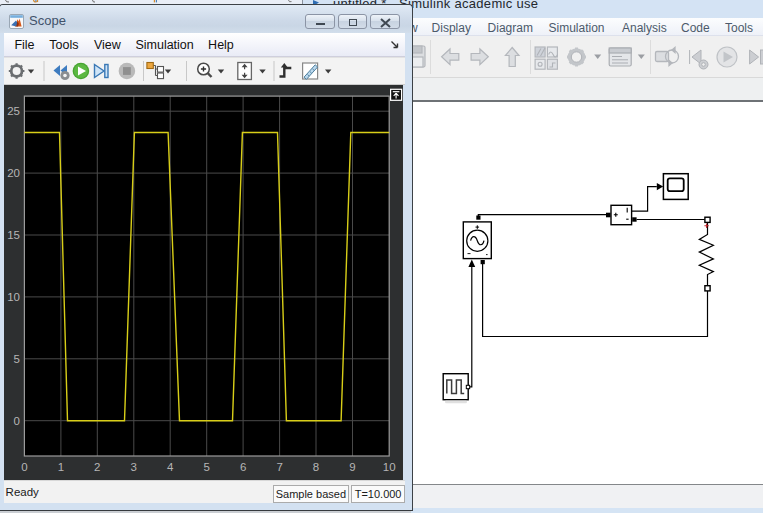 Image resolution: width=763 pixels, height=513 pixels. I want to click on svg-text: 2, so click(97, 467).